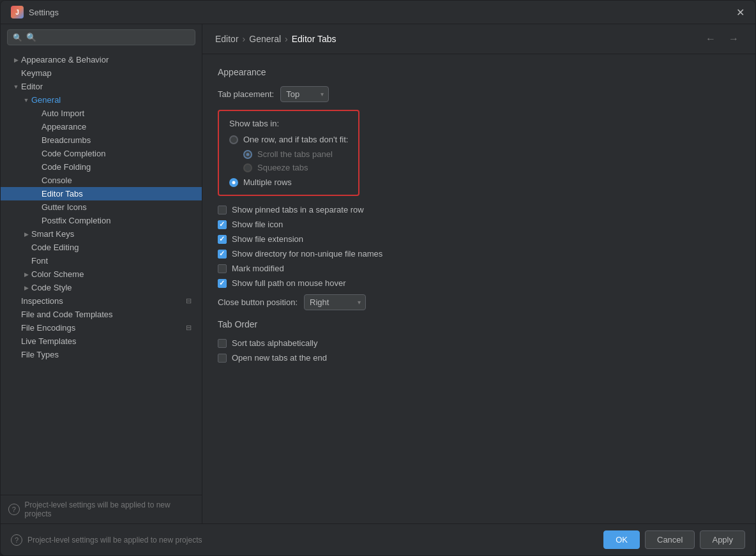 Image resolution: width=756 pixels, height=556 pixels. Describe the element at coordinates (222, 269) in the screenshot. I see `cb-mark-modified` at that location.